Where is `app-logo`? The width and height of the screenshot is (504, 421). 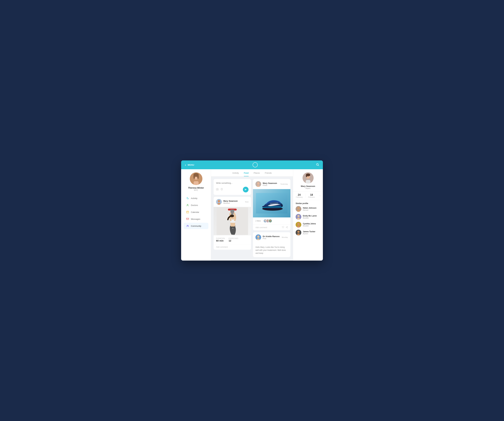 app-logo is located at coordinates (255, 165).